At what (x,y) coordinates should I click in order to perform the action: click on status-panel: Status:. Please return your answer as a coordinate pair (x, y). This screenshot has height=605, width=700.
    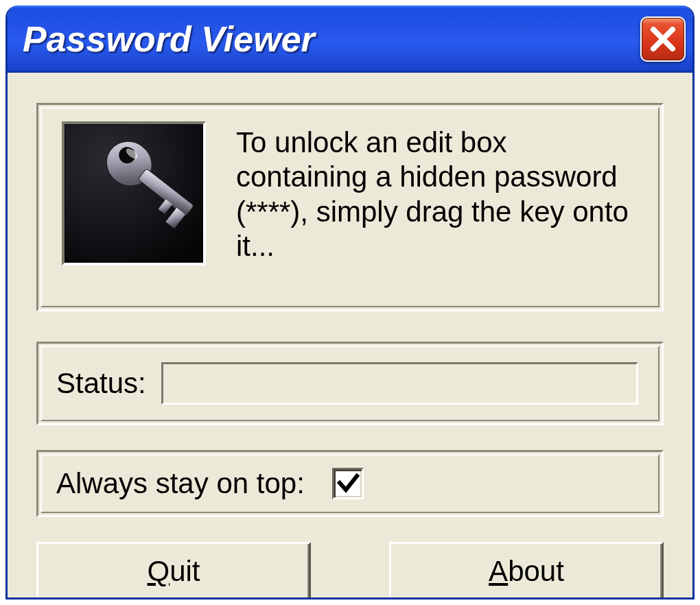
    Looking at the image, I should click on (350, 383).